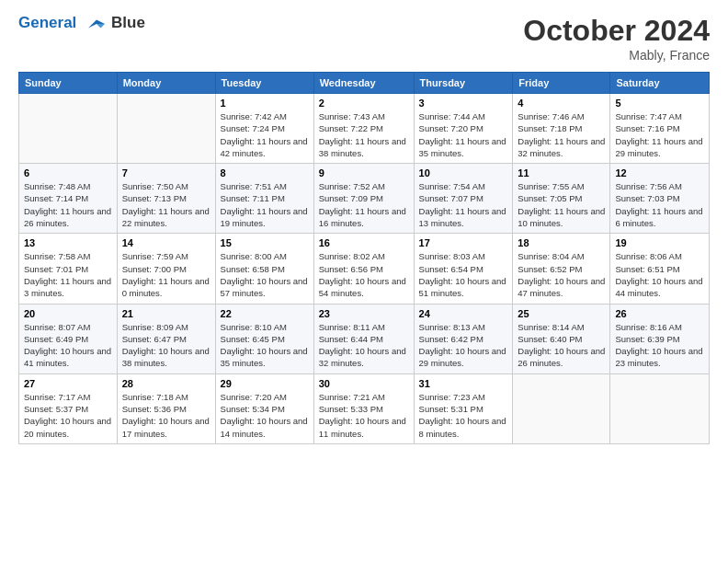  What do you see at coordinates (660, 83) in the screenshot?
I see `col-saturday: Saturday` at bounding box center [660, 83].